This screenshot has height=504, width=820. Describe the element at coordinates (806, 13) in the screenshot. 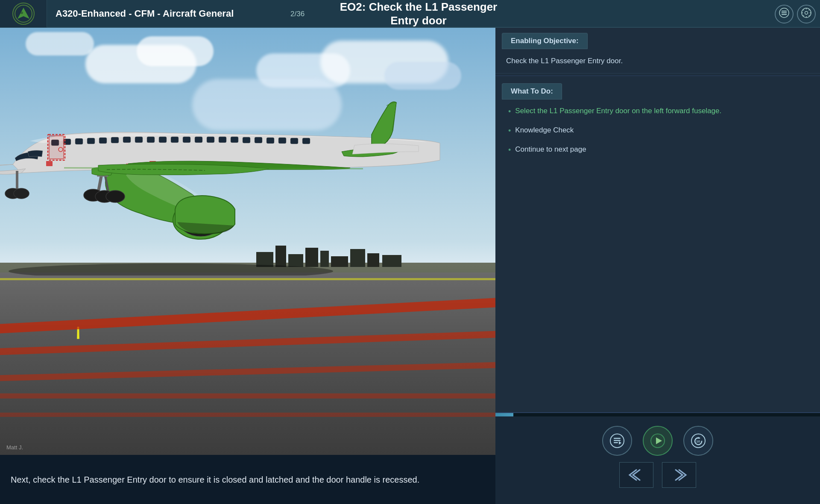

I see `gear-icon` at that location.